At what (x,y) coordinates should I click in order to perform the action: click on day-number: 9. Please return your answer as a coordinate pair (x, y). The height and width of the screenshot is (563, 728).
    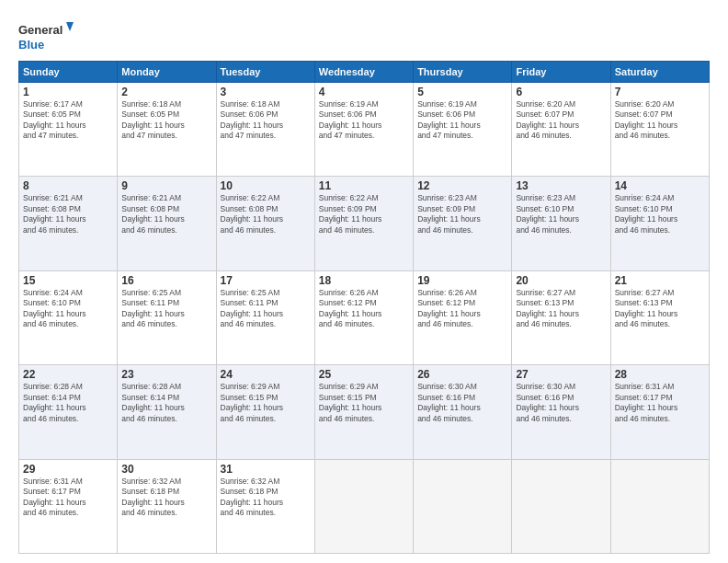
    Looking at the image, I should click on (166, 186).